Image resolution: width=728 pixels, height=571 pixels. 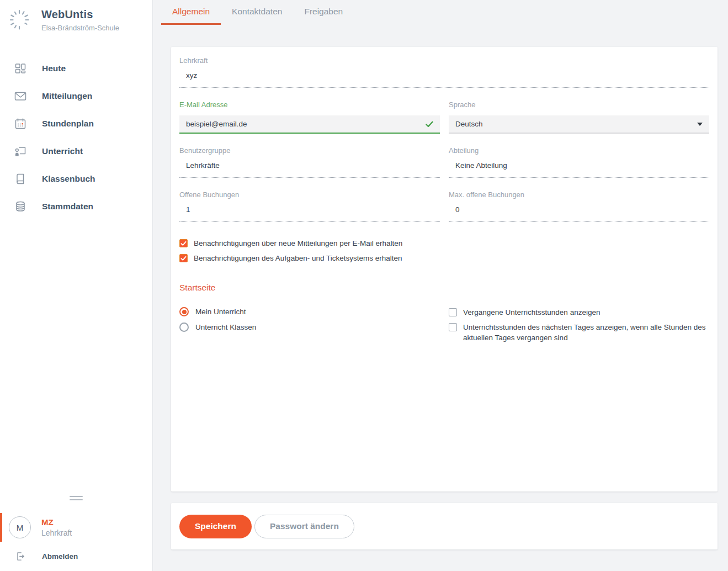 What do you see at coordinates (81, 14) in the screenshot?
I see `app-title: WebUntis` at bounding box center [81, 14].